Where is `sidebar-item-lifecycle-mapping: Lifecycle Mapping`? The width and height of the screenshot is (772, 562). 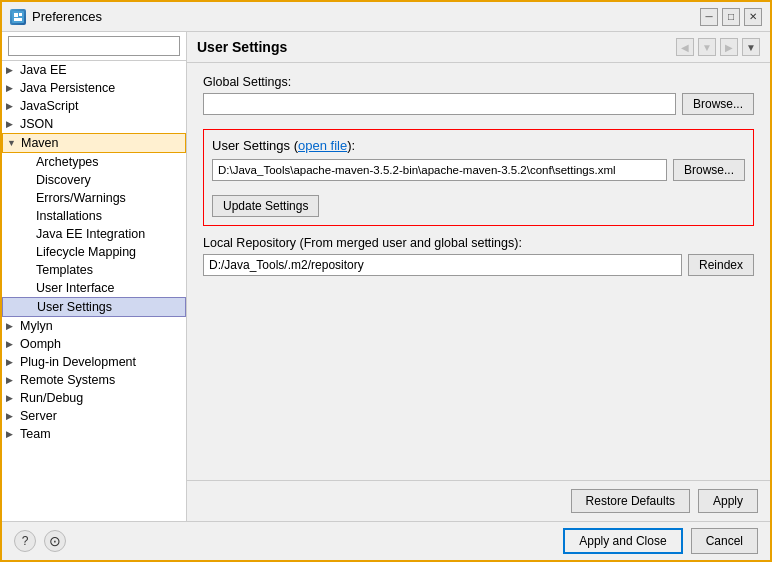 sidebar-item-lifecycle-mapping: Lifecycle Mapping is located at coordinates (94, 252).